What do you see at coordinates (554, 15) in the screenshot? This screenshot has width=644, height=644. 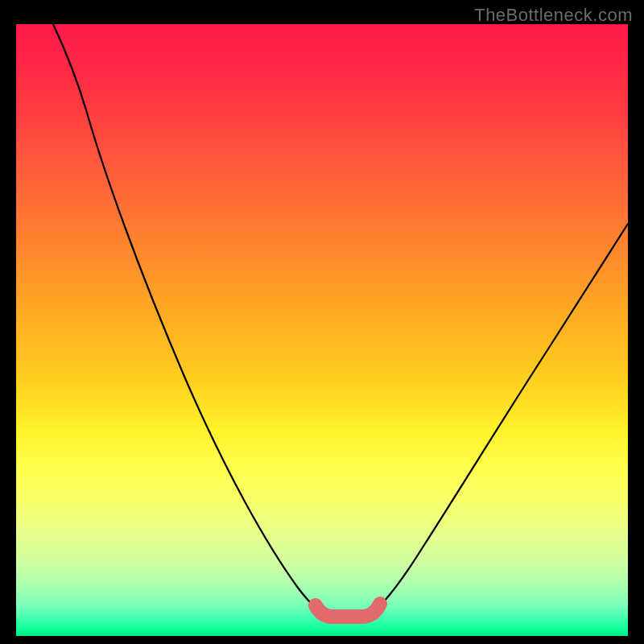 I see `watermark-text: TheBottleneck.com` at bounding box center [554, 15].